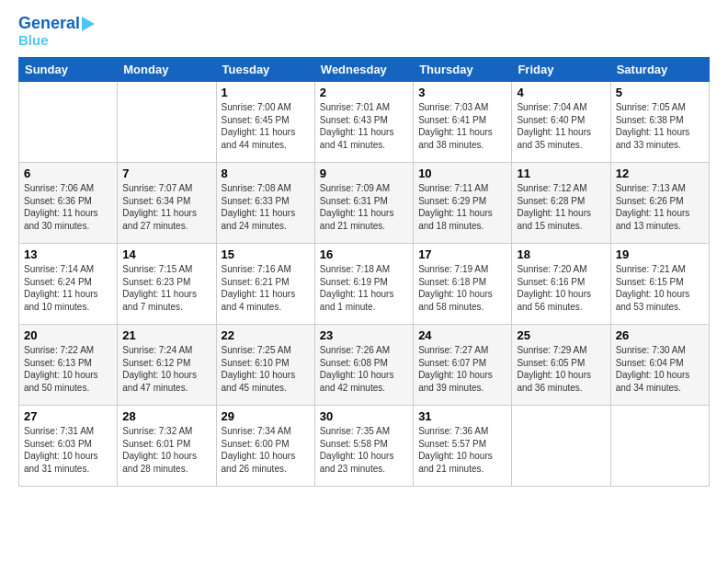 Image resolution: width=728 pixels, height=563 pixels. Describe the element at coordinates (561, 92) in the screenshot. I see `day-number: 4` at that location.